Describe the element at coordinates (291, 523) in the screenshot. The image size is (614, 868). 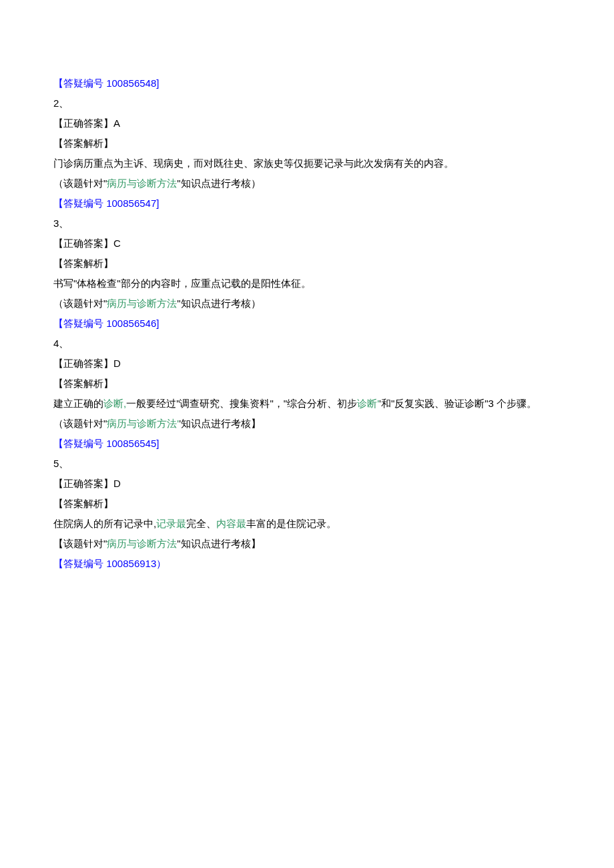
I see `analysis-post: 丰富的是住院记录。` at that location.